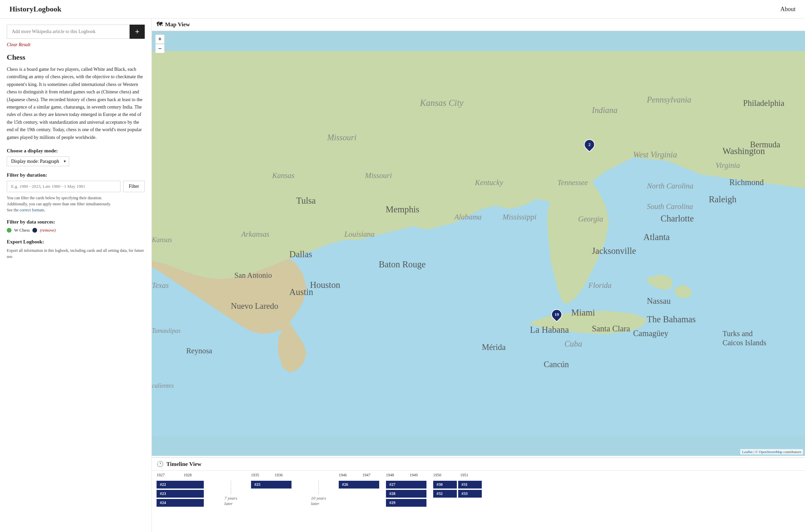  Describe the element at coordinates (651, 333) in the screenshot. I see `svg-text: Camagüey` at that location.